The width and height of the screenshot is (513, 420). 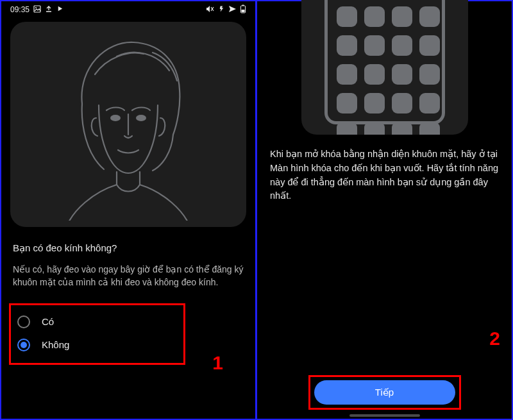 What do you see at coordinates (24, 322) in the screenshot?
I see `radio-icon` at bounding box center [24, 322].